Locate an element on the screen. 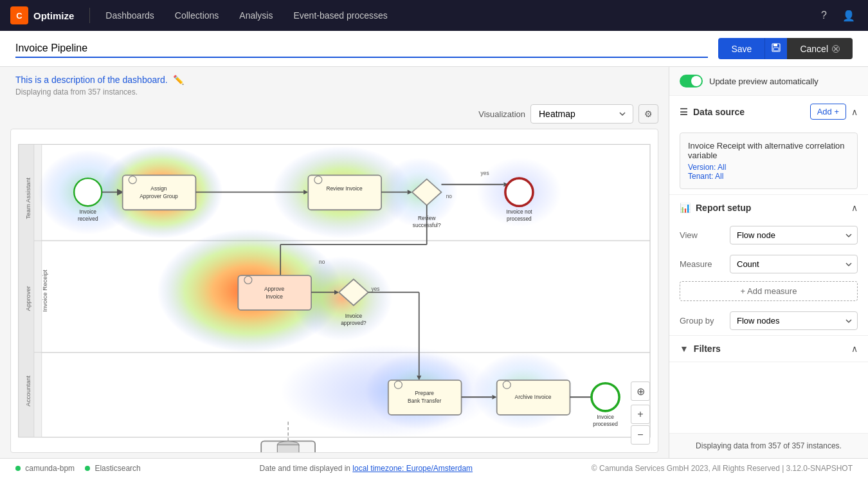 This screenshot has height=478, width=868. datasource-tenant: Tenant: All is located at coordinates (769, 176).